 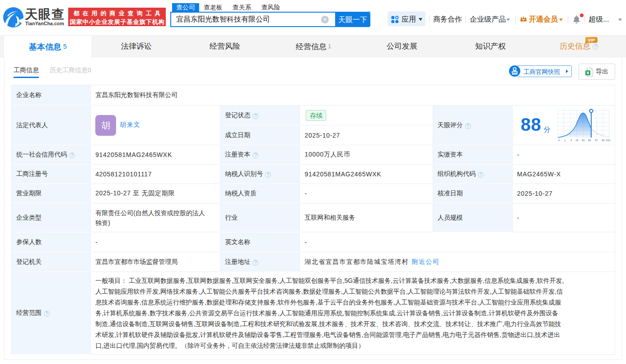 I want to click on svg-text: 3, so click(x=571, y=140).